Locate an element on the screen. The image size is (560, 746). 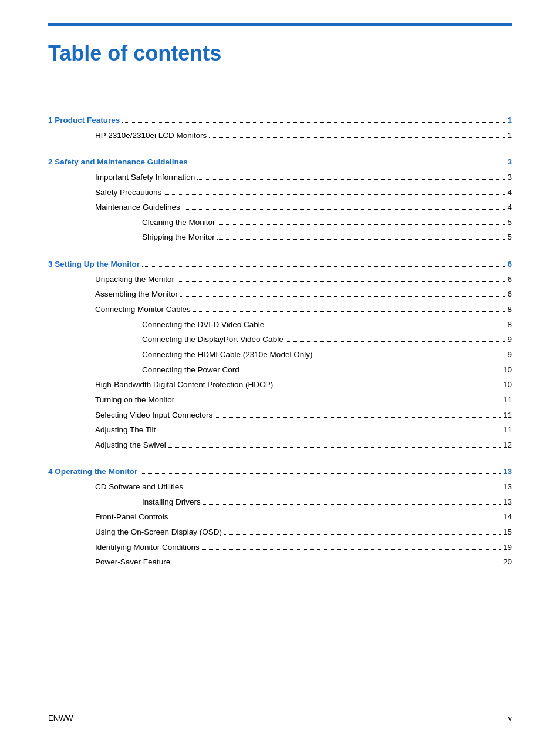
toc-item-hdcp: High-Bandwidth Digital Content Protectio… is located at coordinates (280, 385).